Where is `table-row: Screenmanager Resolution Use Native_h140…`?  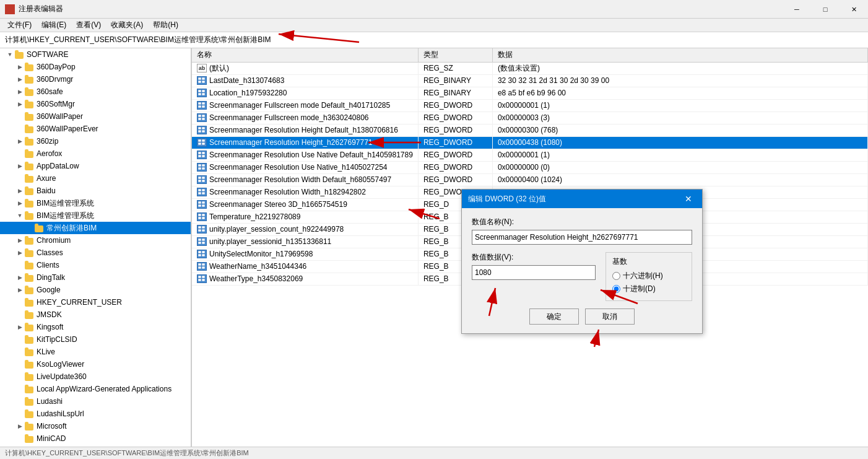 table-row: Screenmanager Resolution Use Native_h140… is located at coordinates (530, 167).